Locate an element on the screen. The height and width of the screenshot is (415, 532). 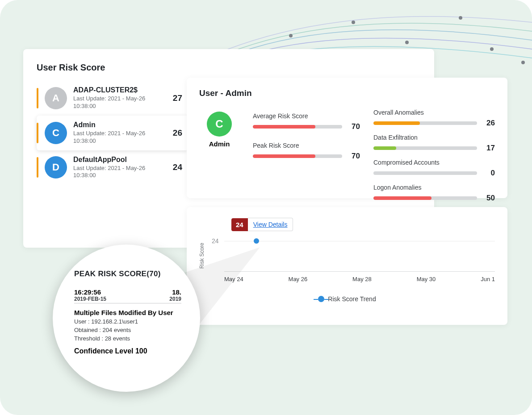
chart-y-tick: 24 is located at coordinates (215, 241).